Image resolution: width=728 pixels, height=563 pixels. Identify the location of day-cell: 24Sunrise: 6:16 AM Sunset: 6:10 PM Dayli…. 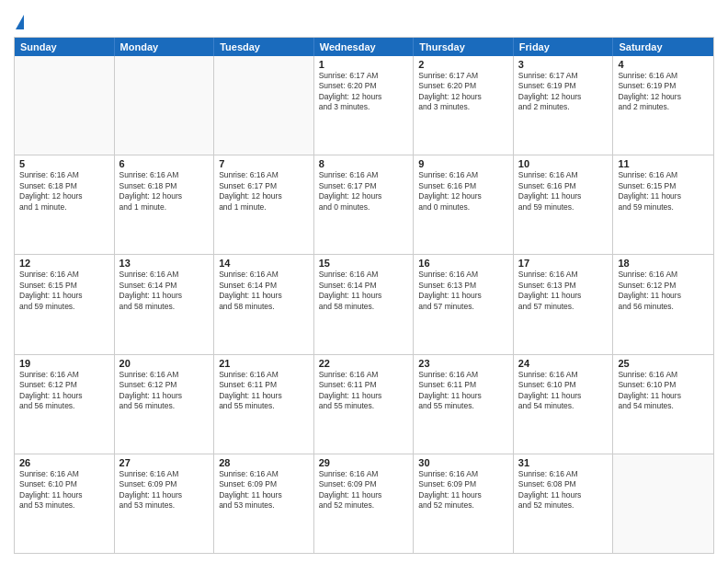
(564, 405).